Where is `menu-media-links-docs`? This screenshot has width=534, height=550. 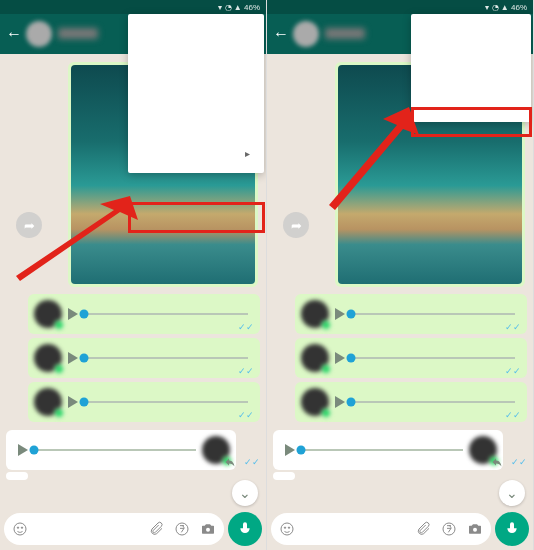 menu-media-links-docs is located at coordinates (196, 48).